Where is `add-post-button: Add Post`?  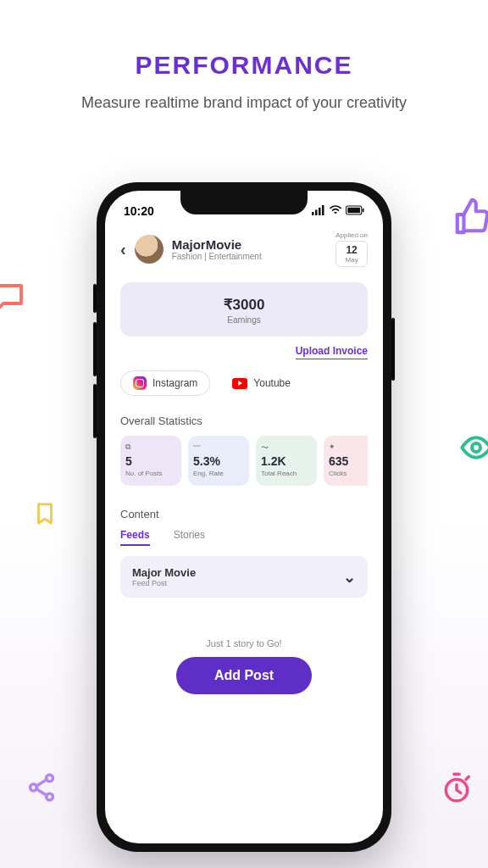 add-post-button: Add Post is located at coordinates (244, 676).